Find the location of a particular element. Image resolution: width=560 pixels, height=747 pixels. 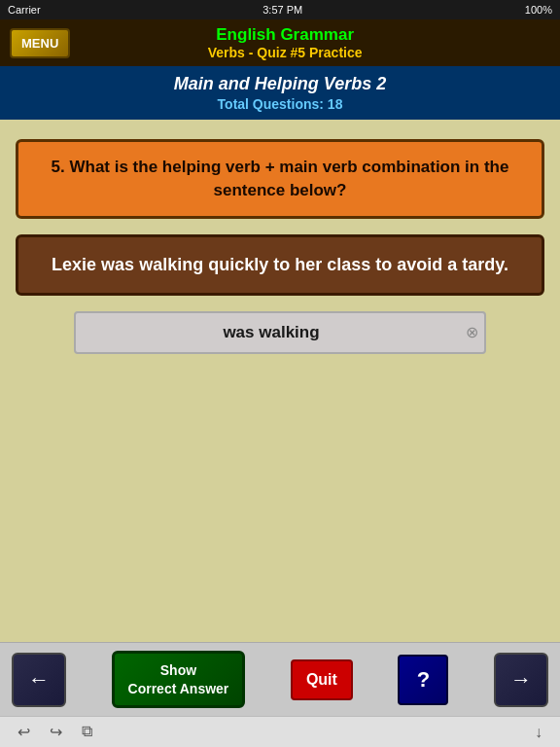

sentence-text: Lexie was walking quickly to her class t… is located at coordinates (280, 265).